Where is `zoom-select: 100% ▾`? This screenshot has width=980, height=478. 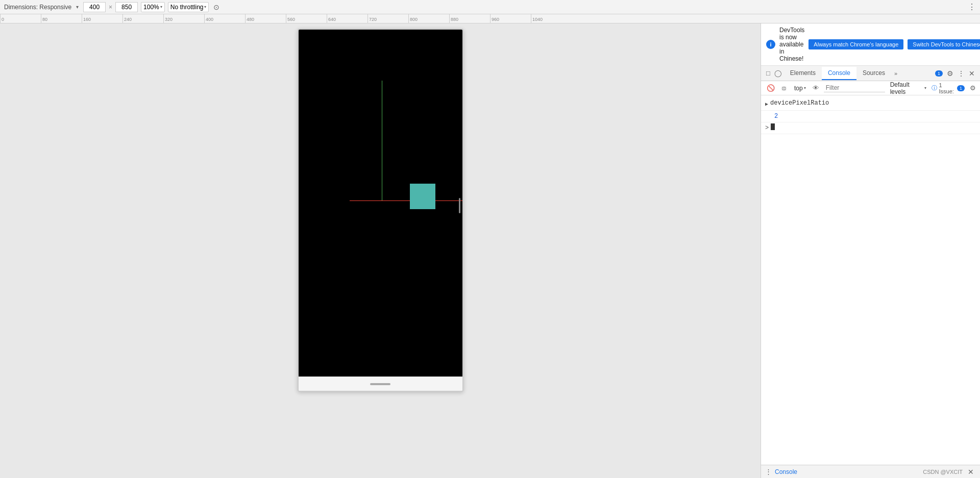
zoom-select: 100% ▾ is located at coordinates (153, 7).